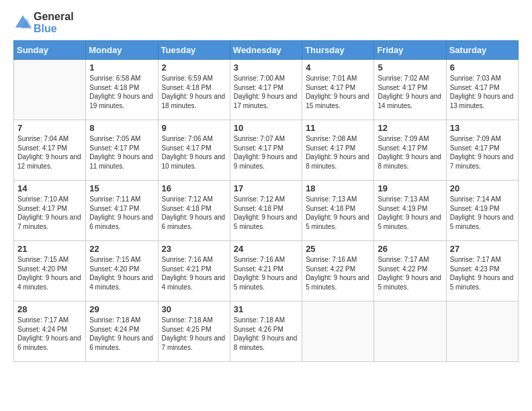 The height and width of the screenshot is (411, 532). I want to click on day-number: 20, so click(482, 188).